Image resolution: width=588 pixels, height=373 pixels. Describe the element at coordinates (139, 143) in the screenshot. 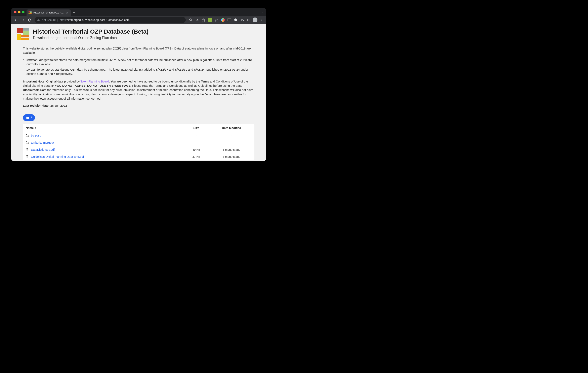

I see `table-row: territorial-merged/--` at that location.